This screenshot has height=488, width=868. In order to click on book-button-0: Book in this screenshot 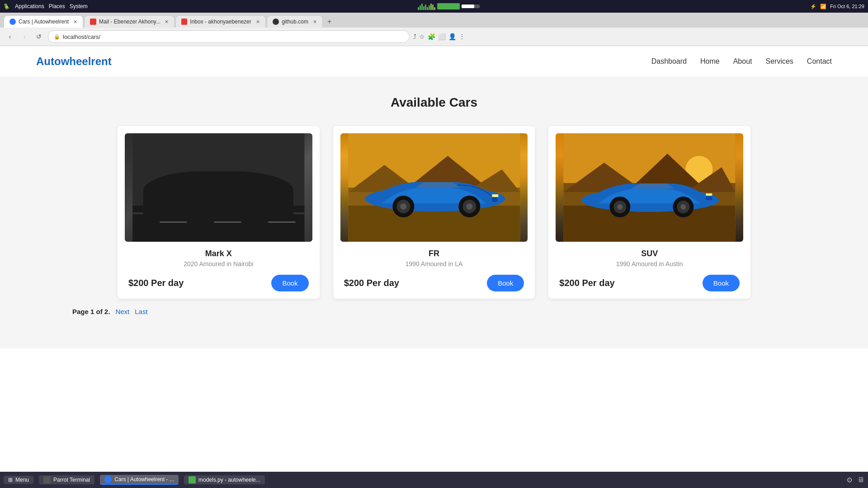, I will do `click(290, 283)`.